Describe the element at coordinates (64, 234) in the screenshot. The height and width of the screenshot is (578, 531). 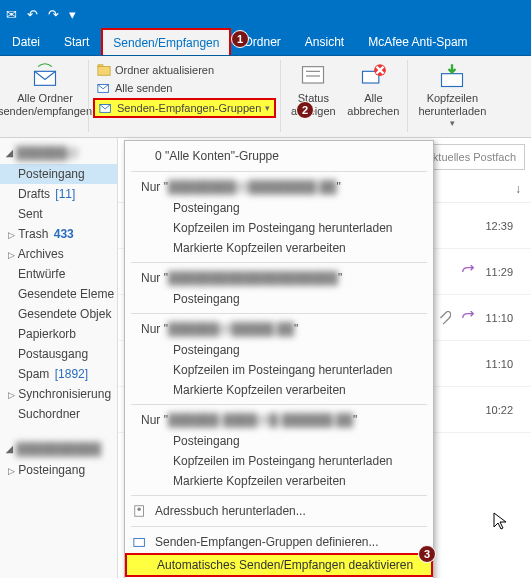
I see `folder-count: 433` at that location.